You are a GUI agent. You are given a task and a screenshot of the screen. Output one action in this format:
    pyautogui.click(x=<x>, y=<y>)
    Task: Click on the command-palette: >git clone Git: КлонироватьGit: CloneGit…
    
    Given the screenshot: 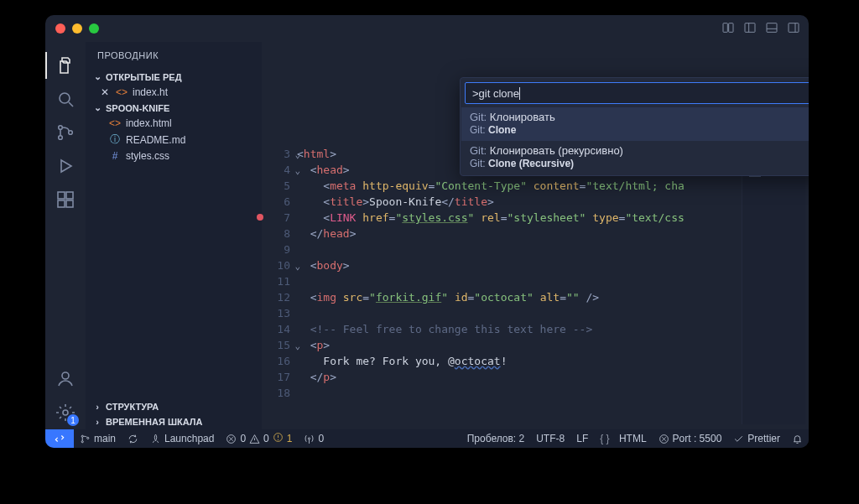 What is the action you would take?
    pyautogui.click(x=634, y=127)
    